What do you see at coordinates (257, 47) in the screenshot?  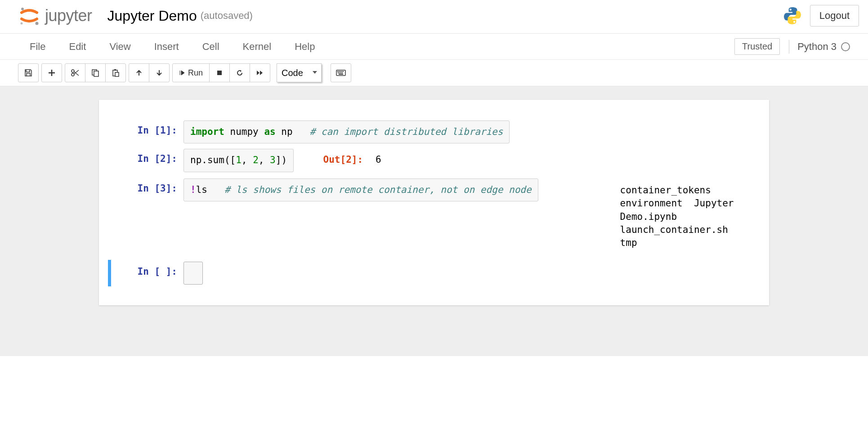 I see `menu-kernel: Kernel` at bounding box center [257, 47].